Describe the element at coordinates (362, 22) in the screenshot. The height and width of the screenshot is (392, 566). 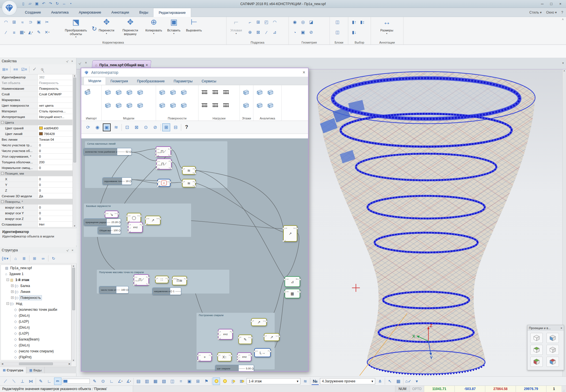
I see `tool-icon: ▮↕` at that location.